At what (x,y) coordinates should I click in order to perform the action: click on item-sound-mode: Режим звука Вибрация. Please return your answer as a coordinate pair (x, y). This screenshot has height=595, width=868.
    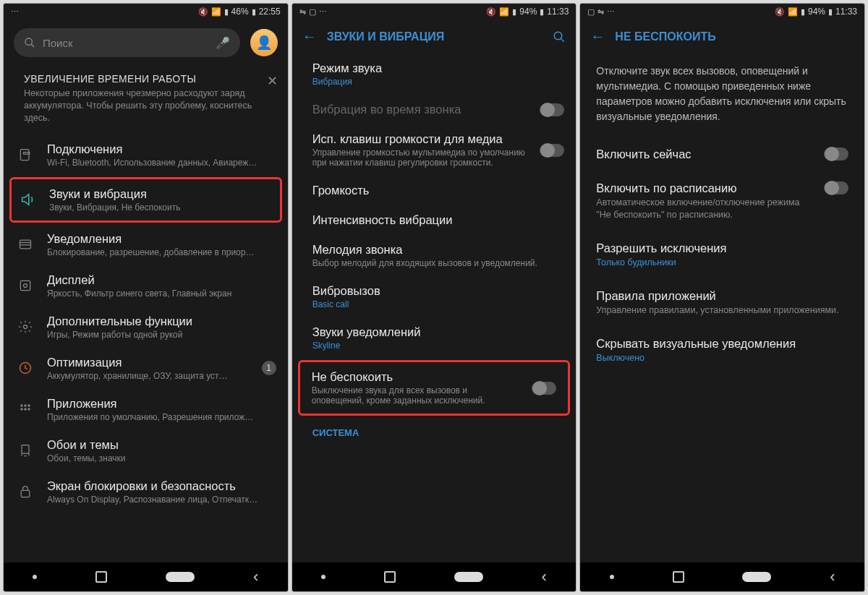
    Looking at the image, I should click on (434, 74).